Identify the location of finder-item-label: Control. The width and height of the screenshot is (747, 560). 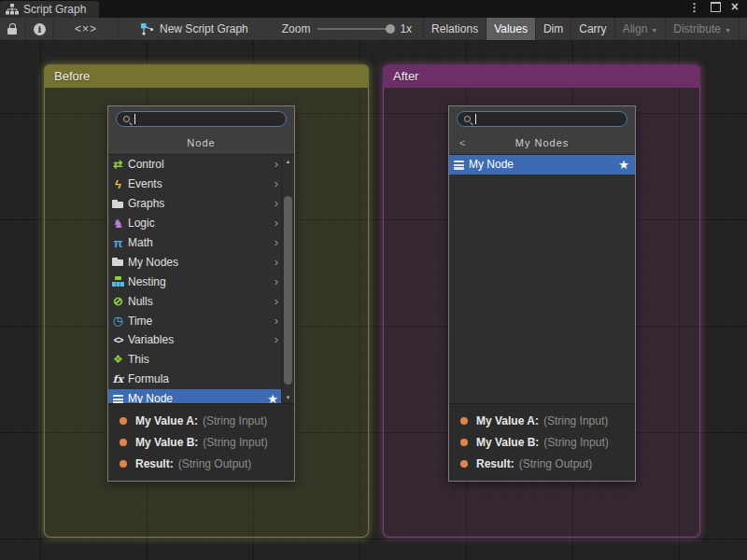
(146, 164).